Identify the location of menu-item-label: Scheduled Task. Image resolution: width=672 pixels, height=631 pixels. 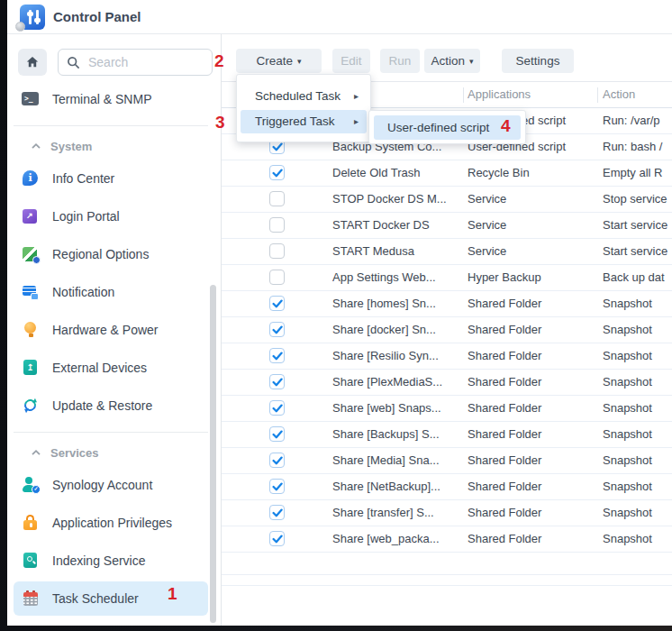
(297, 96).